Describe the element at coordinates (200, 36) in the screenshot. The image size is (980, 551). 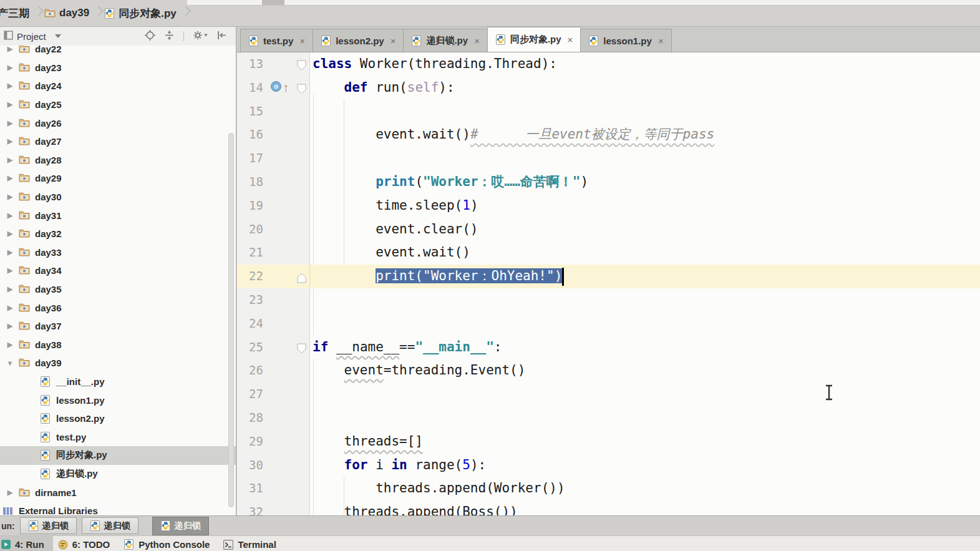
I see `settings-button` at that location.